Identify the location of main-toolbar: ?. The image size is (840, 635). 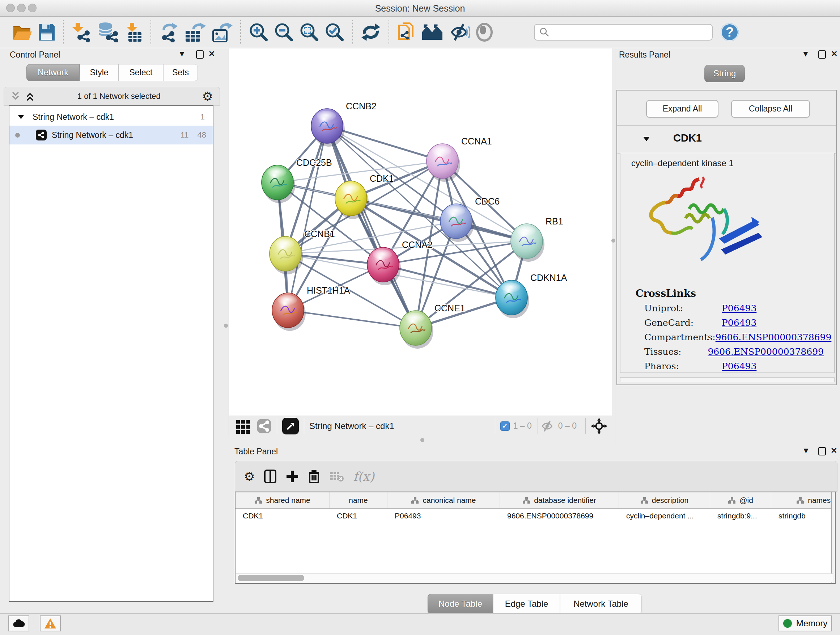
(420, 33).